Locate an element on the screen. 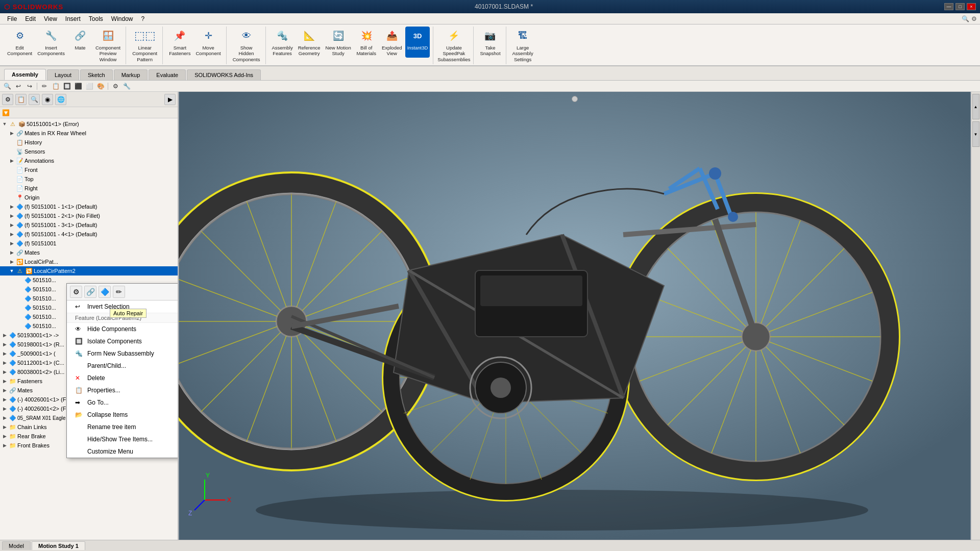 This screenshot has height=551, width=980. tab-assembly: Assembly is located at coordinates (25, 74).